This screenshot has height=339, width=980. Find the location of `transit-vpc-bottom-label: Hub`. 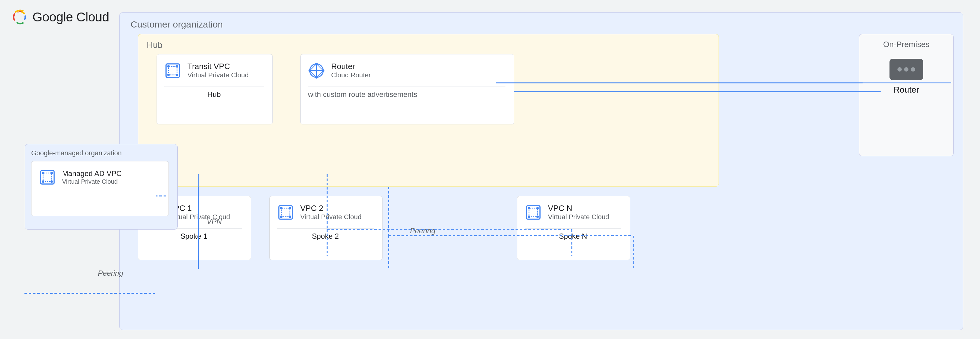

transit-vpc-bottom-label: Hub is located at coordinates (214, 94).